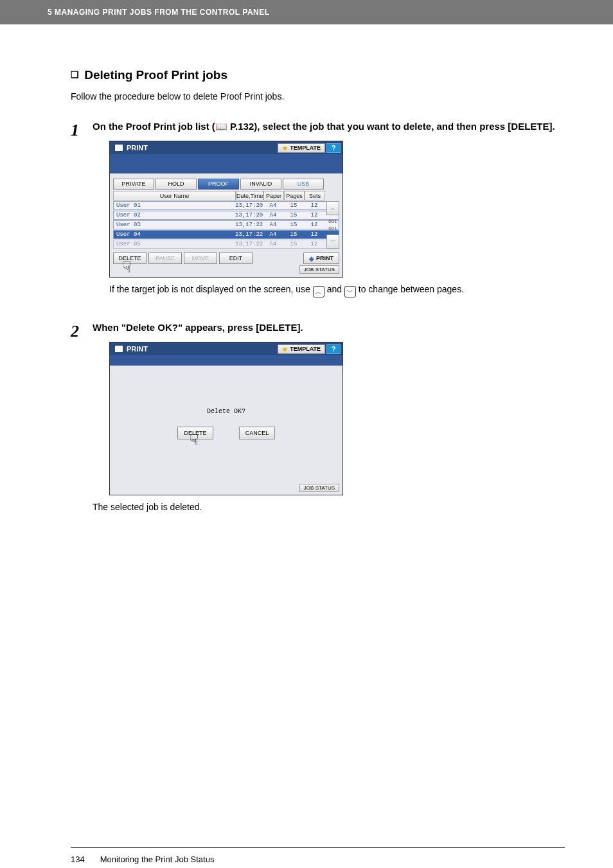 The image size is (613, 868). What do you see at coordinates (319, 292) in the screenshot?
I see `up-arrow-icon: ︿` at bounding box center [319, 292].